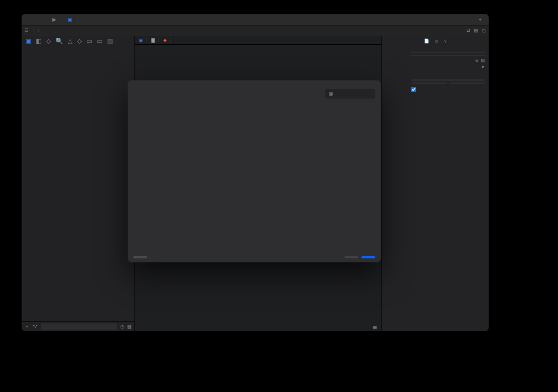 The width and height of the screenshot is (558, 392). Describe the element at coordinates (484, 31) in the screenshot. I see `inspector-toggle-icon: ▢` at that location.